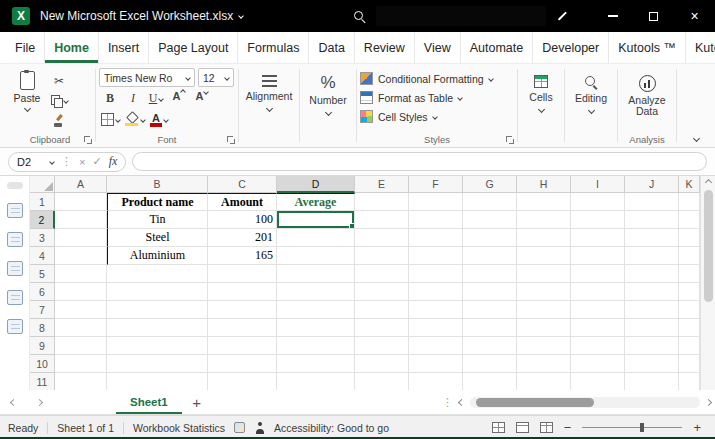  I want to click on row-header-5: 5, so click(42, 274).